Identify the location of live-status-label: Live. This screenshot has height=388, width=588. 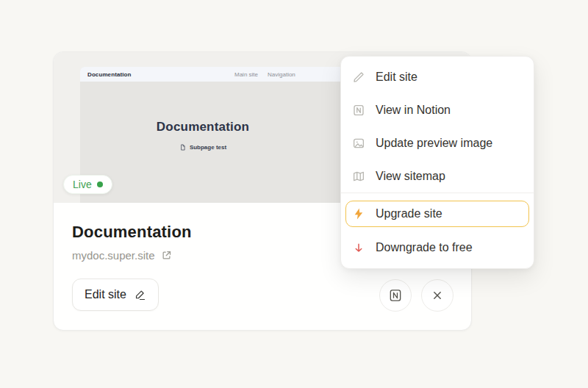
(82, 184).